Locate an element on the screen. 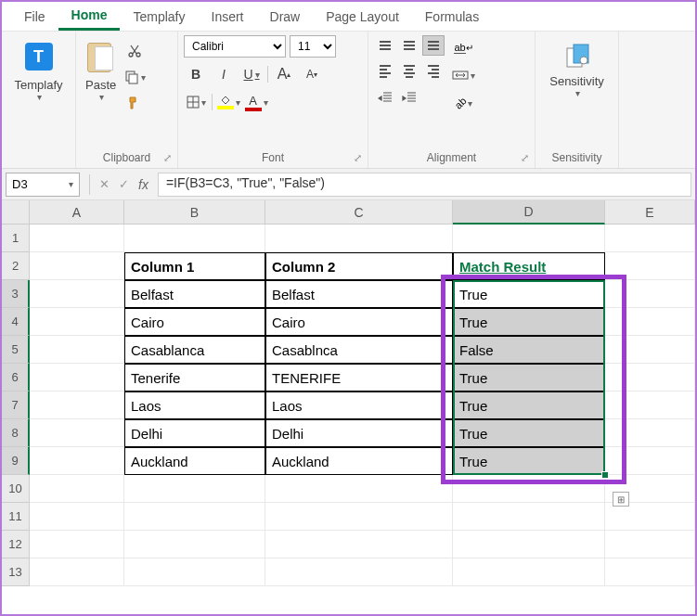 The image size is (697, 616). cut-button is located at coordinates (135, 51).